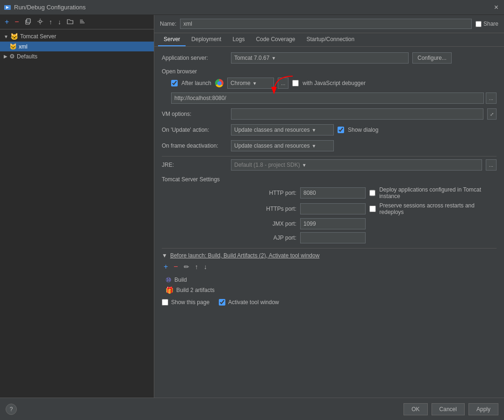  Describe the element at coordinates (278, 209) in the screenshot. I see `https-port-label: HTTPs port:` at that location.